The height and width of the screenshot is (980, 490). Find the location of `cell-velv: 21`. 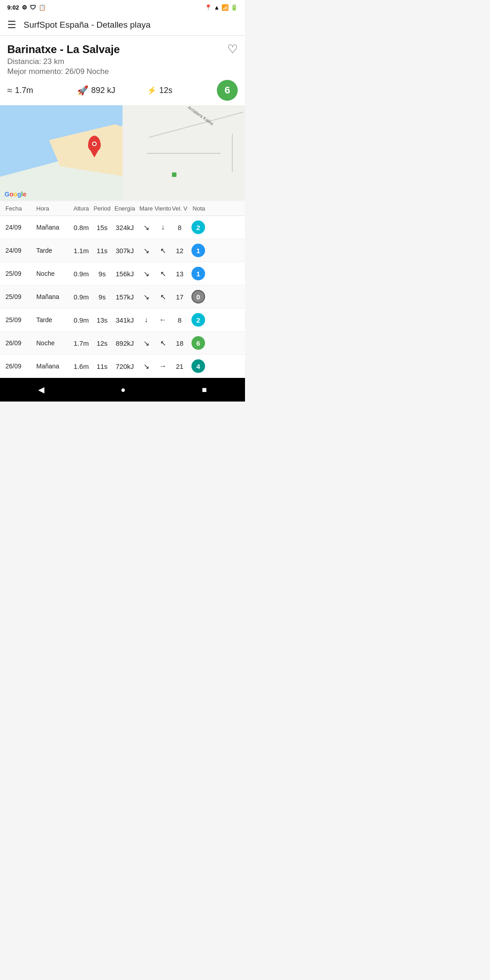

cell-velv: 21 is located at coordinates (180, 367).